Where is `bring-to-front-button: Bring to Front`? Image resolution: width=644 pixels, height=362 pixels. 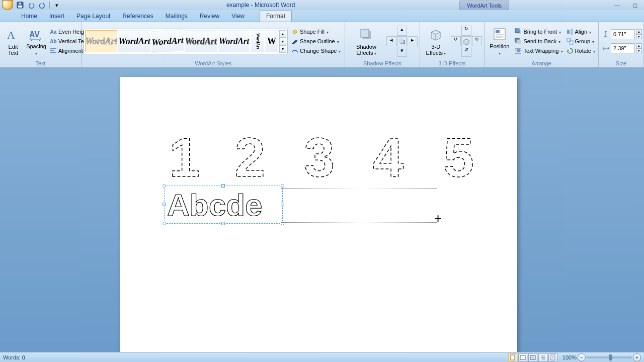
bring-to-front-button: Bring to Front is located at coordinates (538, 32).